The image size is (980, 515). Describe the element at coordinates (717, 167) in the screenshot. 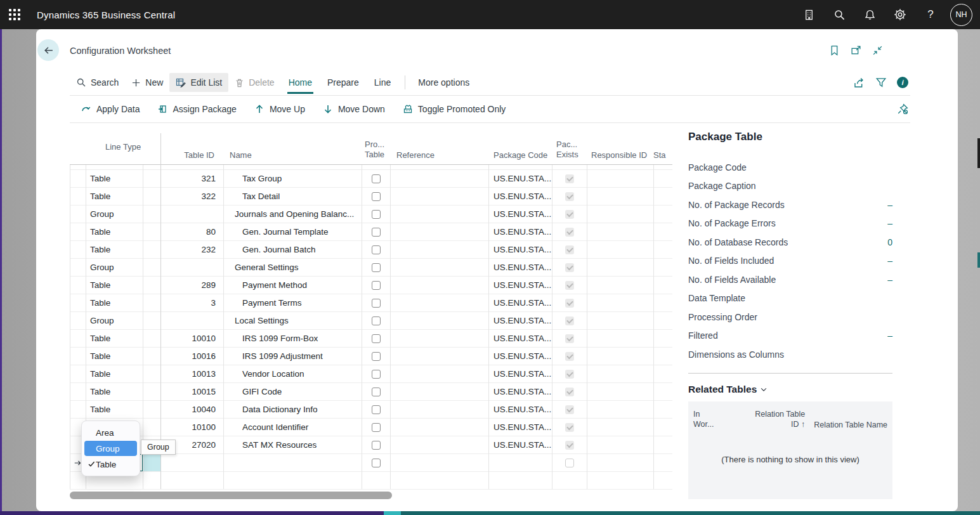

I see `factbox-field-label: Package Code` at that location.